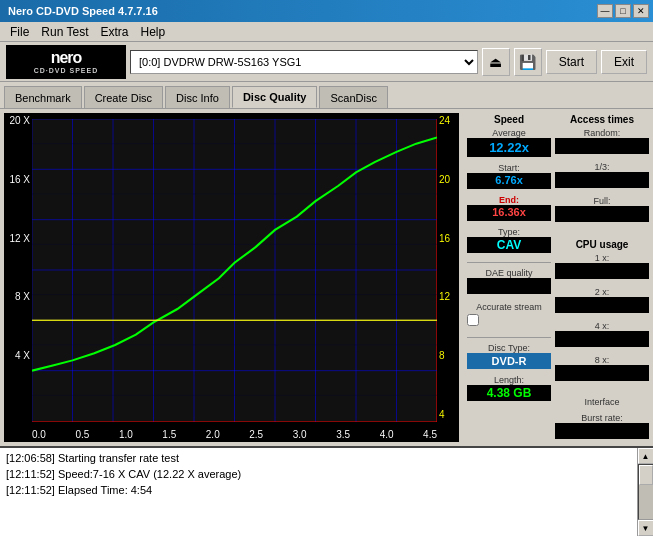 The image size is (653, 536). What do you see at coordinates (318, 490) in the screenshot?
I see `log-entry-3: [12:11:52] Elapsed Time: 4:54` at bounding box center [318, 490].